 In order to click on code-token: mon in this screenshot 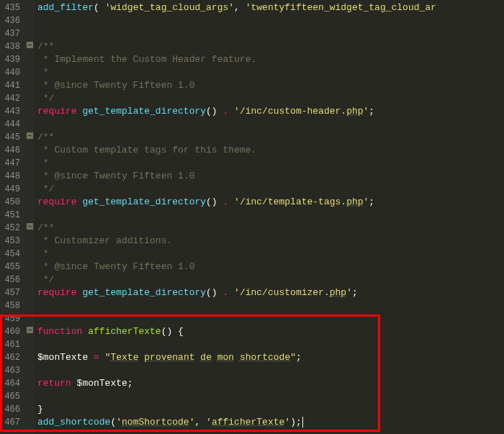, I will do `click(226, 357)`.